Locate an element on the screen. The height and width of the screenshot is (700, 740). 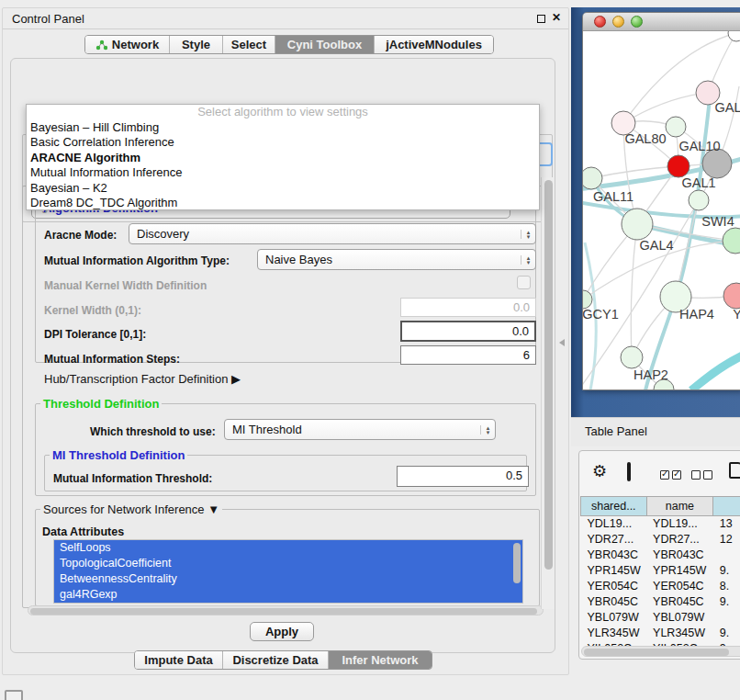
network-node-gal4 is located at coordinates (637, 224).